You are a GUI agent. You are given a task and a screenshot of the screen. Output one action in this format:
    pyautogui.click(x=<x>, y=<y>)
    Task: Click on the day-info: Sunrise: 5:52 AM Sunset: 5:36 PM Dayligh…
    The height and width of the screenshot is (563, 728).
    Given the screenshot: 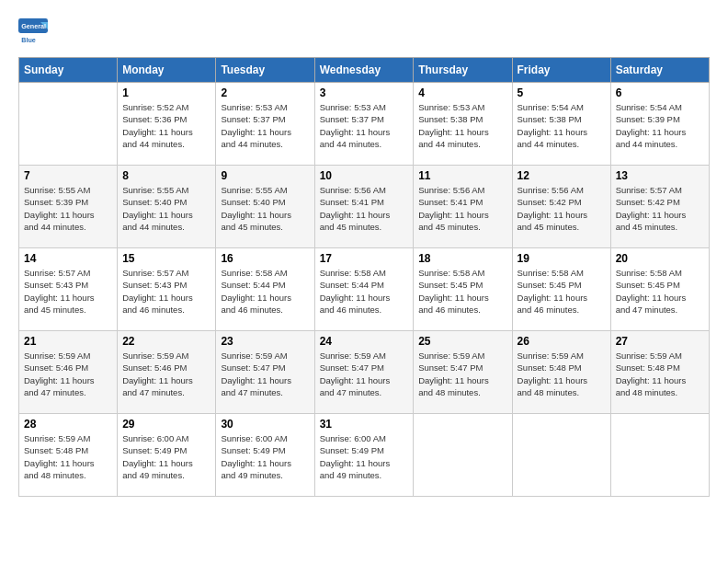 What is the action you would take?
    pyautogui.click(x=166, y=125)
    